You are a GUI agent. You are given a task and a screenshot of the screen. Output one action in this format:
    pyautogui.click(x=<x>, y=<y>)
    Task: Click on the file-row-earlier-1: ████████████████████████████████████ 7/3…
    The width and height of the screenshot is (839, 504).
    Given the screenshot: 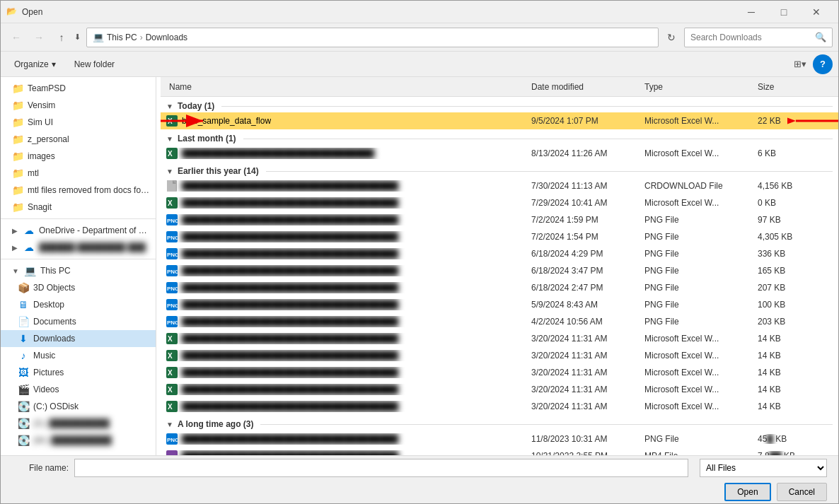 What is the action you would take?
    pyautogui.click(x=499, y=186)
    